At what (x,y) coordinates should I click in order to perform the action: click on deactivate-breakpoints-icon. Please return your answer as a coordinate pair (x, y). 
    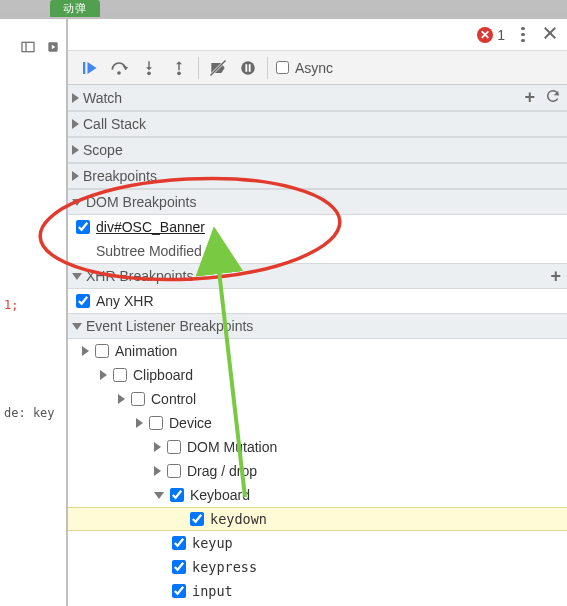
    Looking at the image, I should click on (218, 68).